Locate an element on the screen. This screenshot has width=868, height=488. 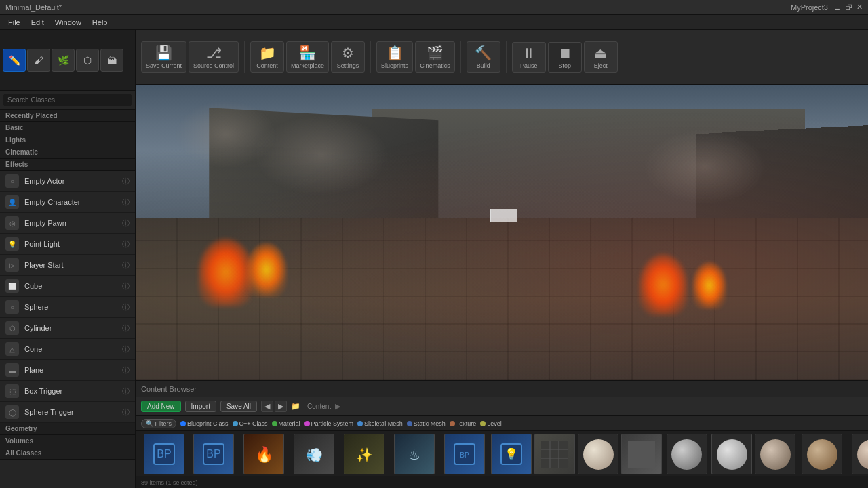
menu-edit: Edit is located at coordinates (38, 22).